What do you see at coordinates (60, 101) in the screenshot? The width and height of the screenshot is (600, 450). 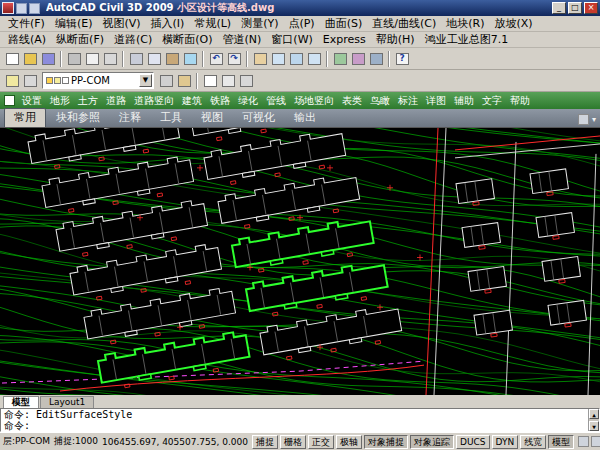 I see `hongye-terrain: 地形` at bounding box center [60, 101].